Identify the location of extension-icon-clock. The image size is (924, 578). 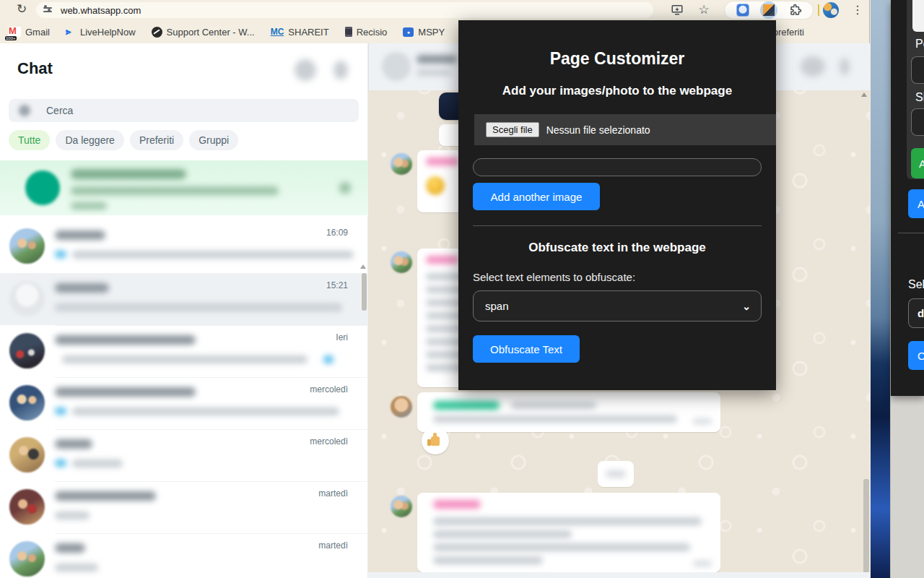
(743, 10).